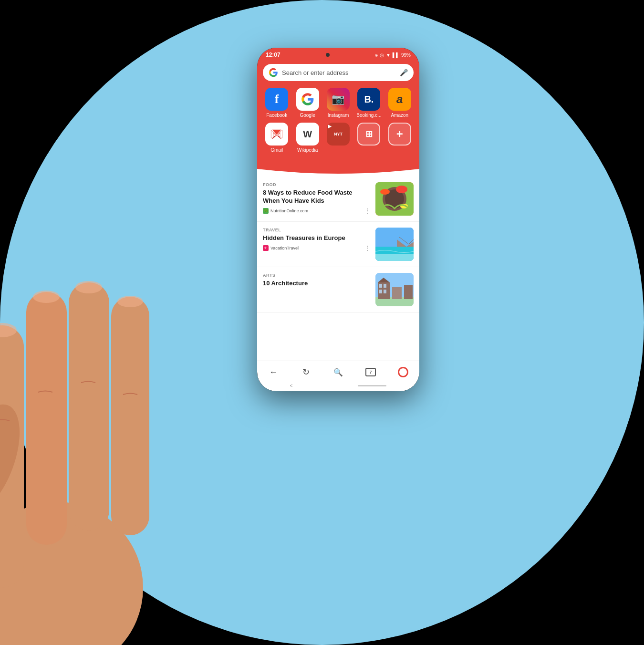 The height and width of the screenshot is (645, 644). What do you see at coordinates (306, 372) in the screenshot?
I see `refresh-icon: ↻` at bounding box center [306, 372].